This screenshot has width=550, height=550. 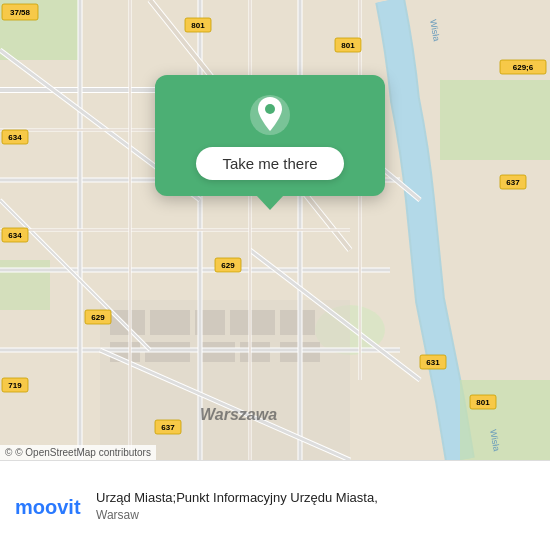 What do you see at coordinates (20, 12) in the screenshot?
I see `svg-text: 37/58` at bounding box center [20, 12].